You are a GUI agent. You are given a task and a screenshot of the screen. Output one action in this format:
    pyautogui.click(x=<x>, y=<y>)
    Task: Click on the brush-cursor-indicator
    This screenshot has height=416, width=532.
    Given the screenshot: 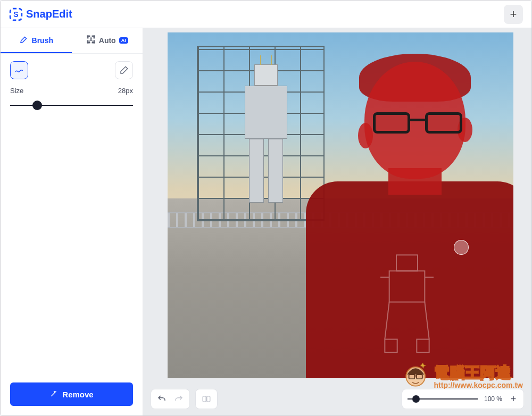 What is the action you would take?
    pyautogui.click(x=461, y=247)
    